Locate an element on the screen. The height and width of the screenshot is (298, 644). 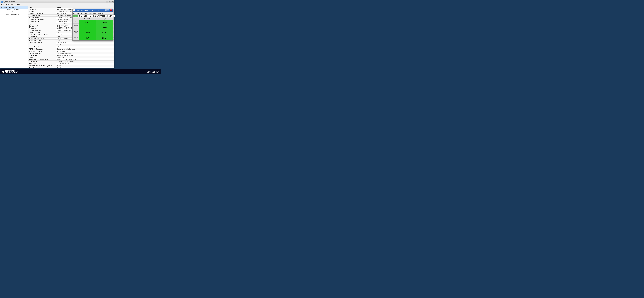
table-cell-item: PCR7 Configuration is located at coordinates (42, 49).